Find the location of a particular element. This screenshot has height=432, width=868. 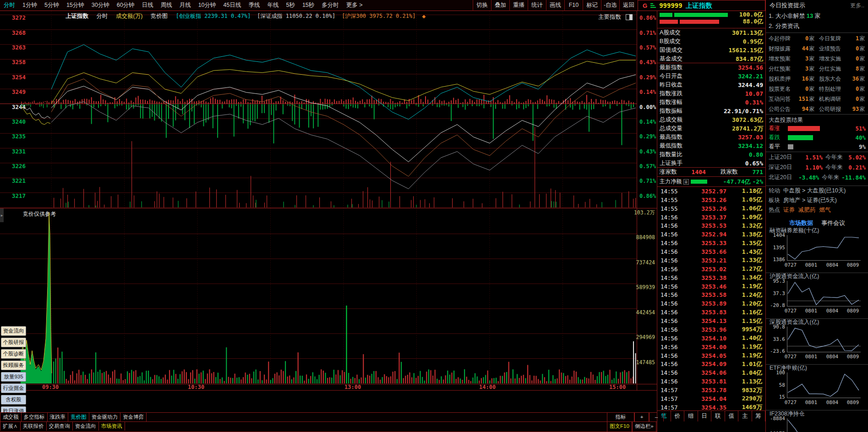

menu-period-10分钟: 10分钟 is located at coordinates (207, 5).